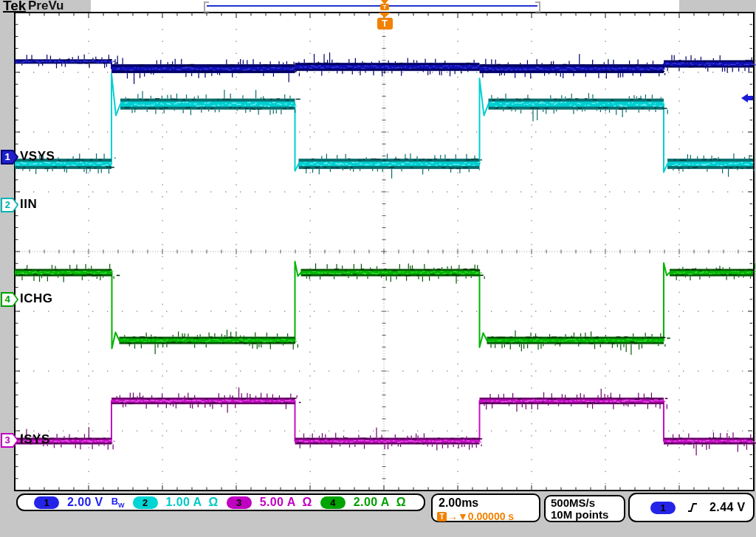 Image resolution: width=756 pixels, height=537 pixels. I want to click on channel-1-scale: 2.00 V, so click(86, 502).